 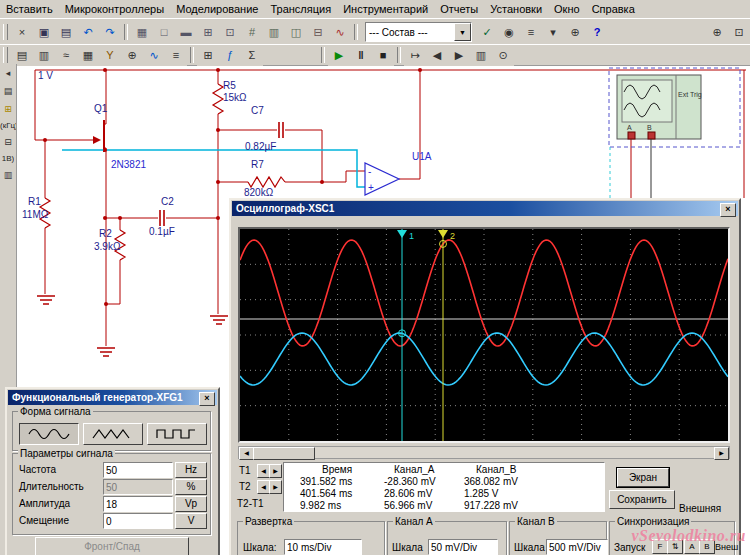 I want to click on scroll-right-icon: ▶, so click(x=722, y=454).